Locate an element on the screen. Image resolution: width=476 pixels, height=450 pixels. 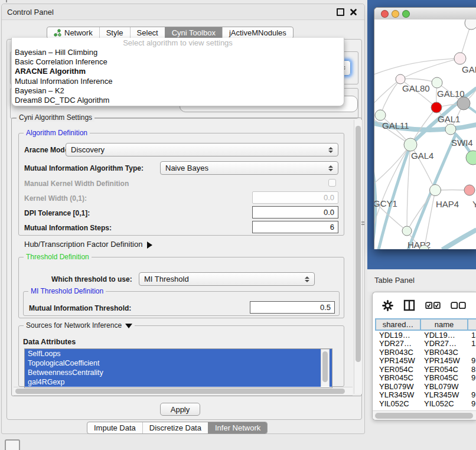
column-header: name is located at coordinates (444, 325).